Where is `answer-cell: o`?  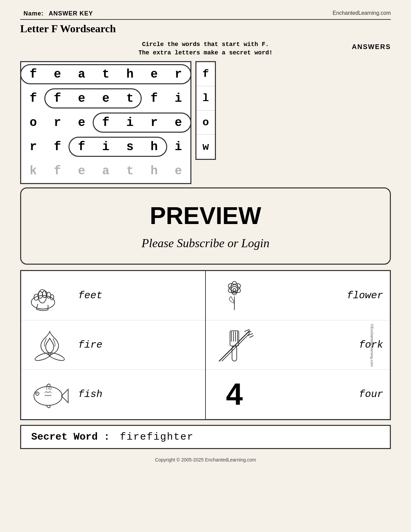
answer-cell: o is located at coordinates (205, 123).